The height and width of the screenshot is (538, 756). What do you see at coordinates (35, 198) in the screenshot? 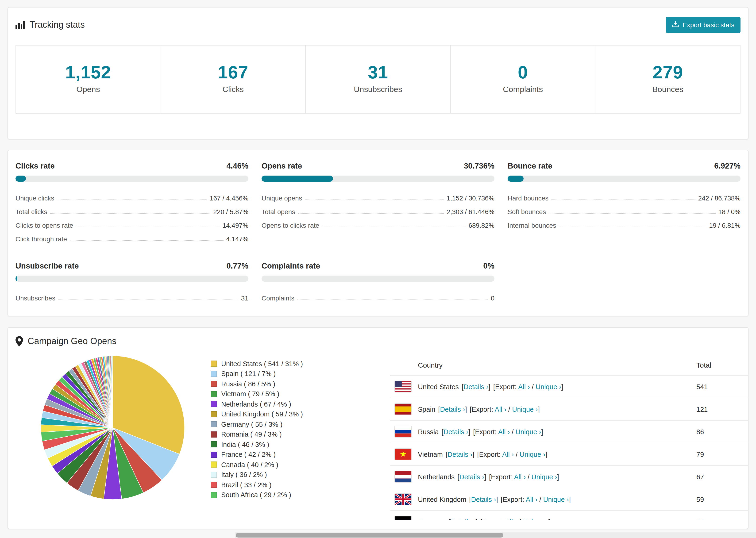
I see `rate-row-label: Unique clicks` at bounding box center [35, 198].